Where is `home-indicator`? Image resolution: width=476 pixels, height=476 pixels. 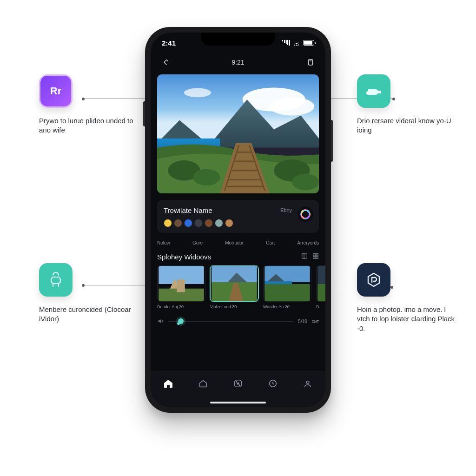 home-indicator is located at coordinates (238, 403).